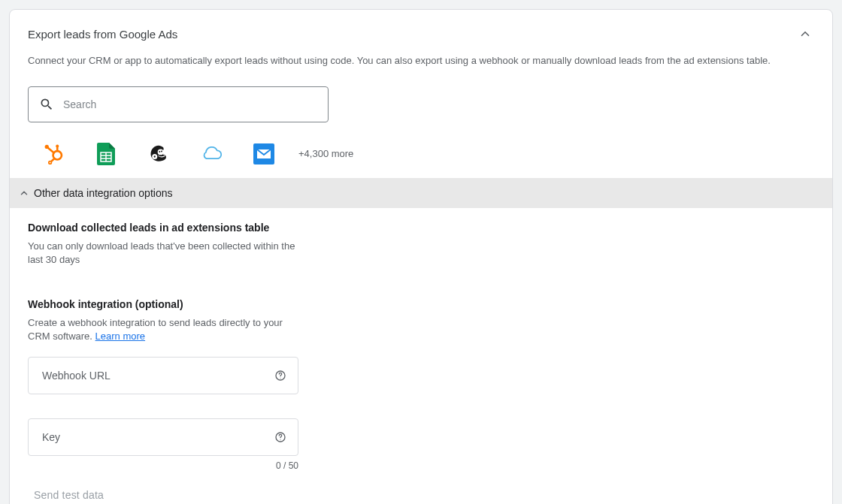  Describe the element at coordinates (163, 437) in the screenshot. I see `webhook-key-field: Key` at that location.